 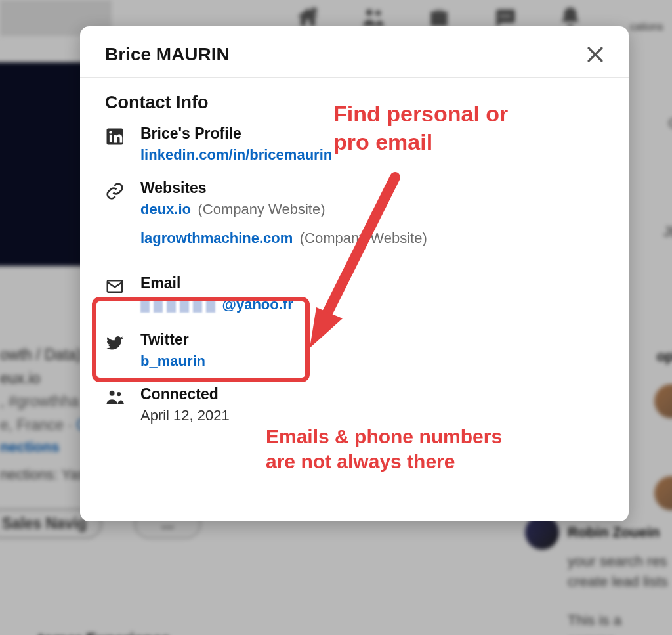 What do you see at coordinates (173, 361) in the screenshot?
I see `twitter-handle: b_maurin` at bounding box center [173, 361].